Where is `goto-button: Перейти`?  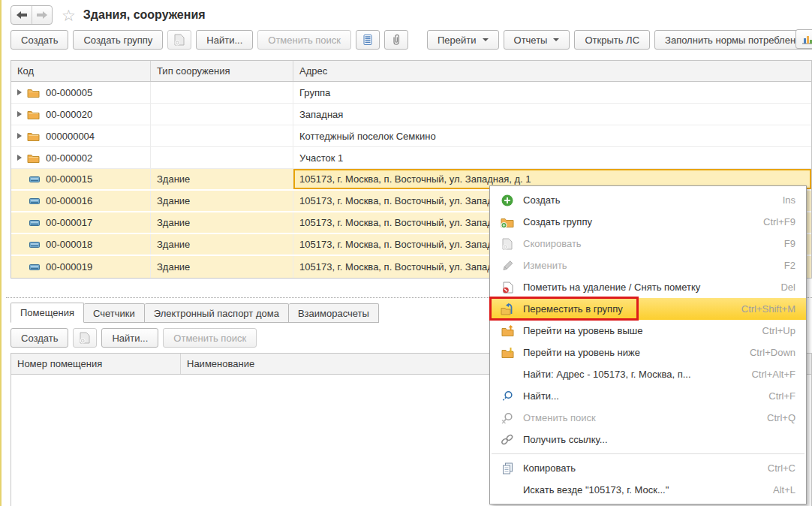 goto-button: Перейти is located at coordinates (463, 40).